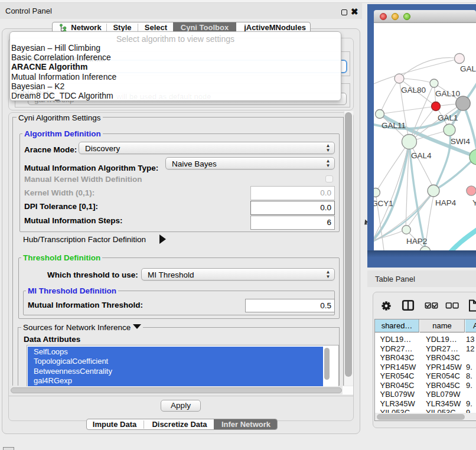 The height and width of the screenshot is (450, 476). I want to click on svg-text: GAL10, so click(448, 93).